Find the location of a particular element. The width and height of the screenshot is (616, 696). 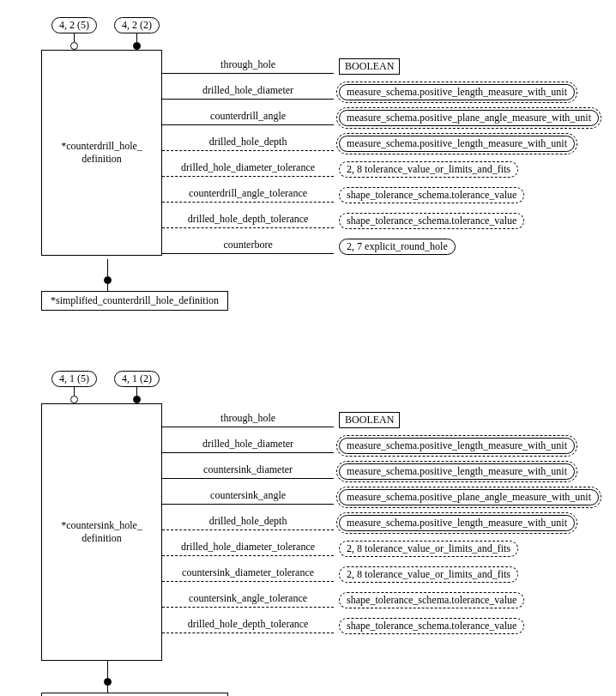

attribute-row: countersink_diametermeasure_schema.posit… is located at coordinates (381, 471).